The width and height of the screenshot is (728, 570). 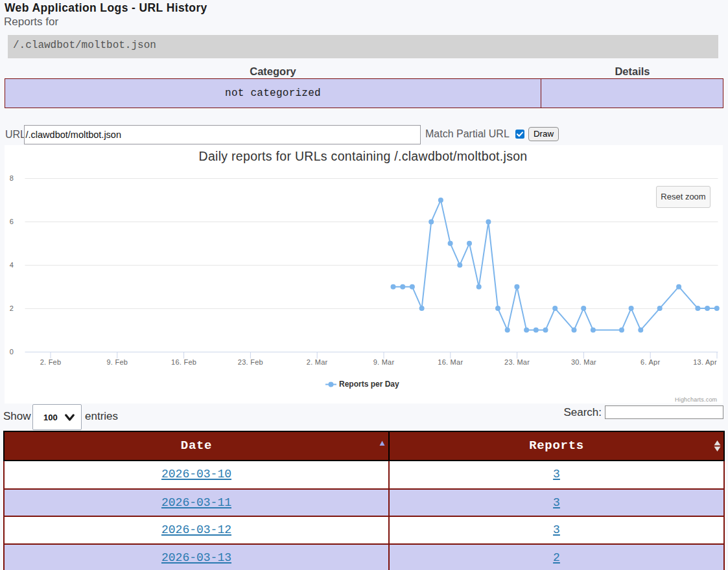 I want to click on svg-text: 6. Apr, so click(x=650, y=362).